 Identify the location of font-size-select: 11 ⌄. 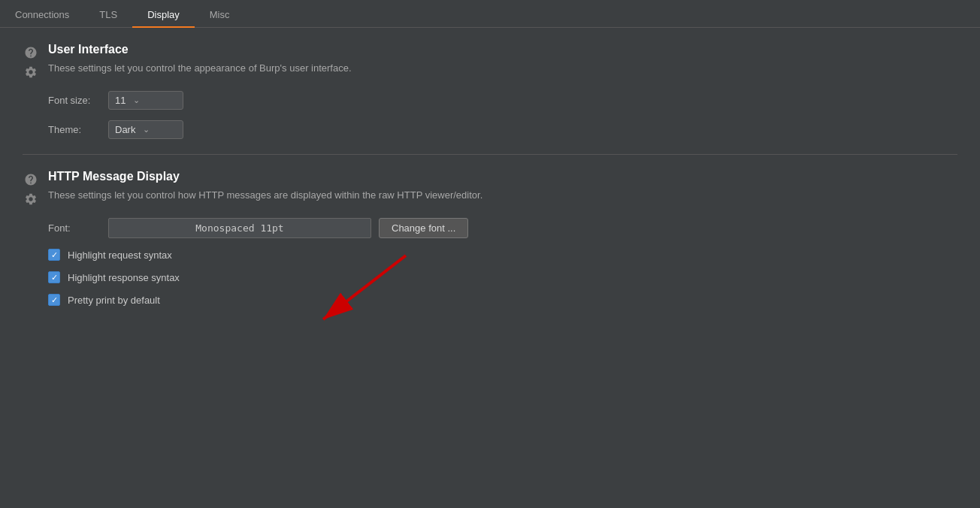
(146, 101).